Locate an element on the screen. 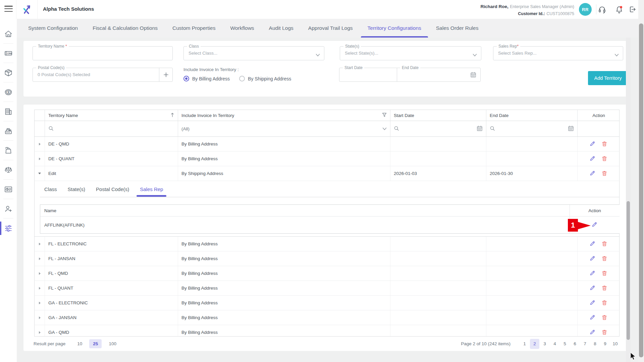 The image size is (644, 362). tab-territory-configurations: Territory Configurations is located at coordinates (394, 28).